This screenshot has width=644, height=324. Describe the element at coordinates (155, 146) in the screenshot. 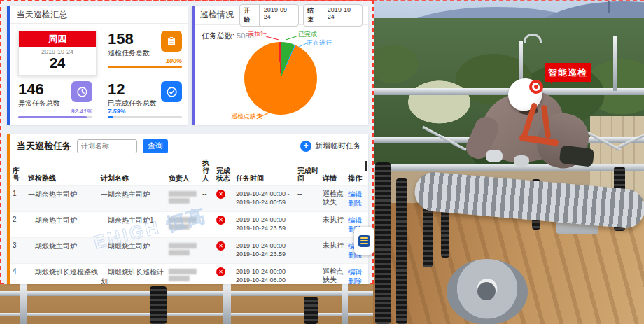

I see `query-button: 查询` at that location.